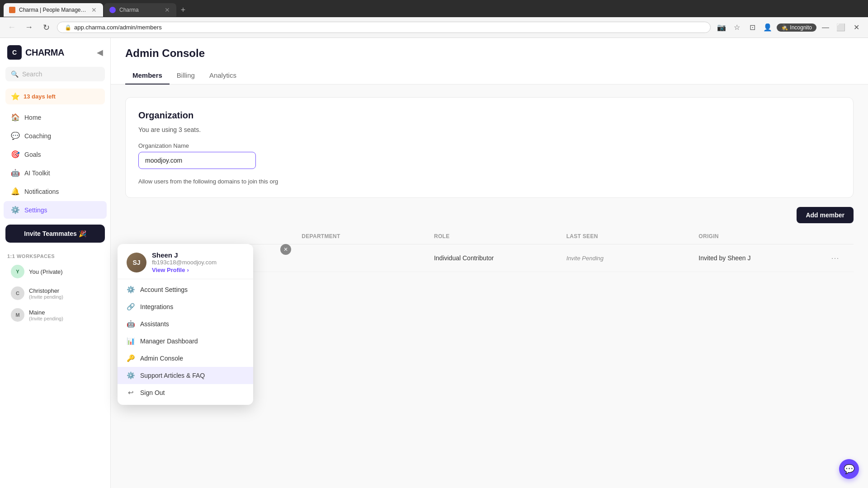 The height and width of the screenshot is (488, 868). What do you see at coordinates (55, 272) in the screenshot?
I see `workspace-you: Y You (Private)` at bounding box center [55, 272].